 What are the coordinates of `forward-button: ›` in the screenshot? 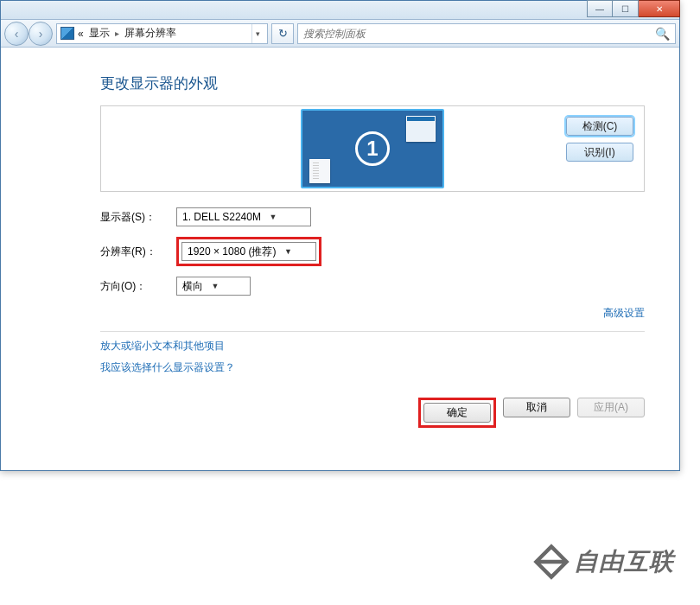 It's located at (41, 34).